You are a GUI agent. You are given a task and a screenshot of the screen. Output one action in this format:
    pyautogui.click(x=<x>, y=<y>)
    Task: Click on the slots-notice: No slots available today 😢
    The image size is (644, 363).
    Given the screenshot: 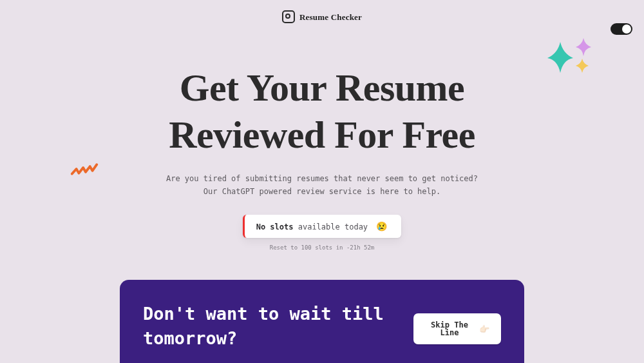 What is the action you would take?
    pyautogui.click(x=322, y=226)
    